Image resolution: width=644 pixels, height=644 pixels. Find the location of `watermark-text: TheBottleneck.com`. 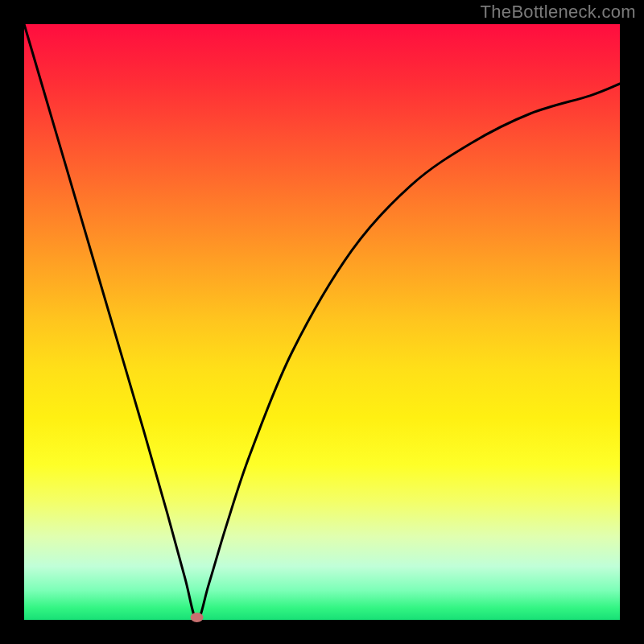

watermark-text: TheBottleneck.com is located at coordinates (559, 12).